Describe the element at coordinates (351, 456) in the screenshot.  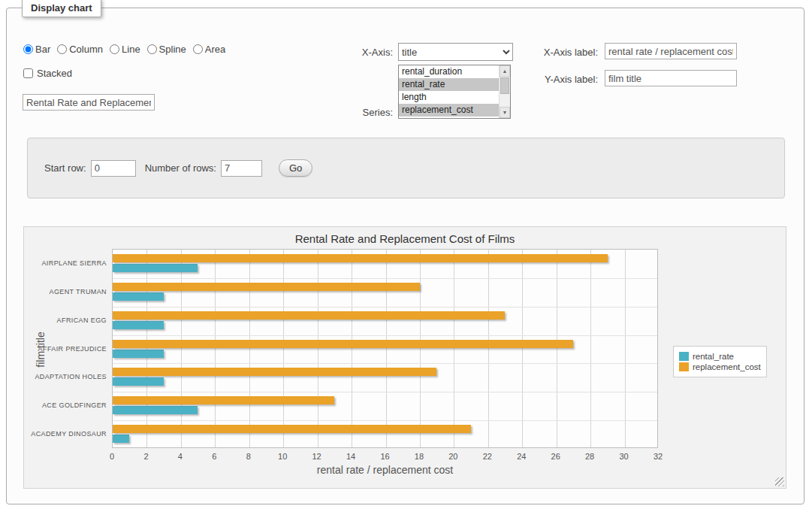
I see `x-tick-label: 14` at that location.